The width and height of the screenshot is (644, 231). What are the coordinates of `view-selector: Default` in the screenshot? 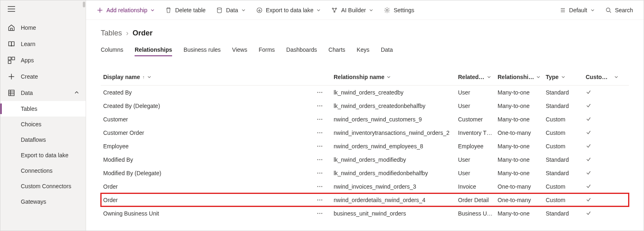 It's located at (577, 10).